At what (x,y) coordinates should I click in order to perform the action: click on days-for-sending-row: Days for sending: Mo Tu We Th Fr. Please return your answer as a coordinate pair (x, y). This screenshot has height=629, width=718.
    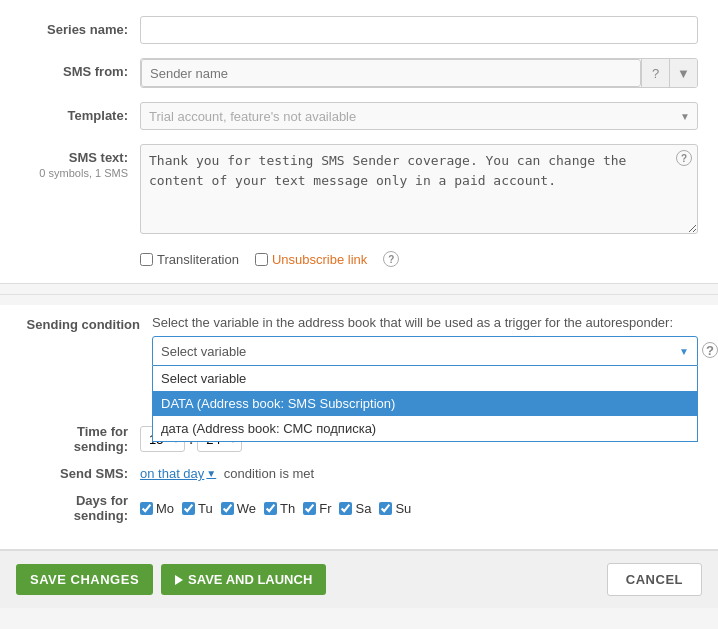
    Looking at the image, I should click on (359, 508).